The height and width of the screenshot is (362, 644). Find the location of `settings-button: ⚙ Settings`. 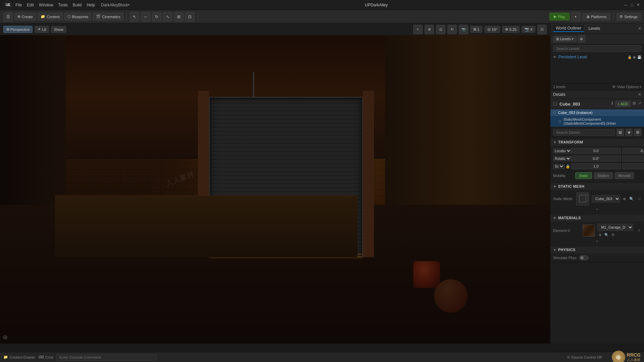

settings-button: ⚙ Settings is located at coordinates (629, 17).